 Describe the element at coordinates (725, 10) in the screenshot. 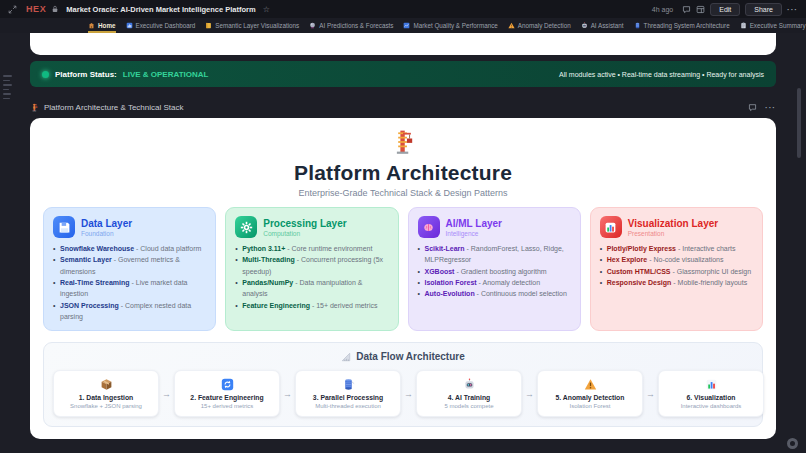

I see `edit-button: Edit` at that location.